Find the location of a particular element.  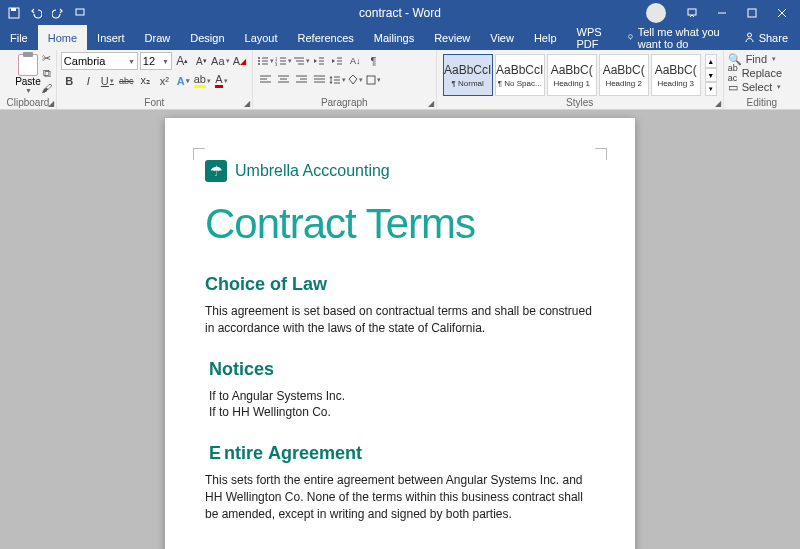

tab-home: Home is located at coordinates (62, 38).